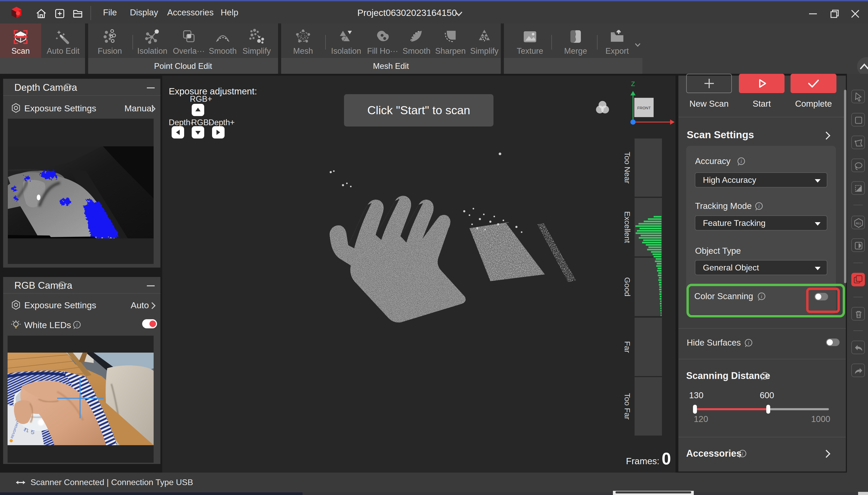 The image size is (868, 495). What do you see at coordinates (732, 409) in the screenshot?
I see `slider-active-track` at bounding box center [732, 409].